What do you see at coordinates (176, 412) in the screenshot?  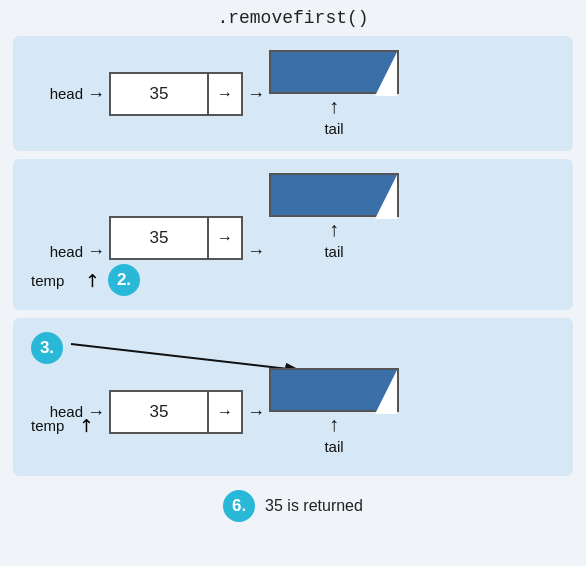 I see `node-3: 35 →` at bounding box center [176, 412].